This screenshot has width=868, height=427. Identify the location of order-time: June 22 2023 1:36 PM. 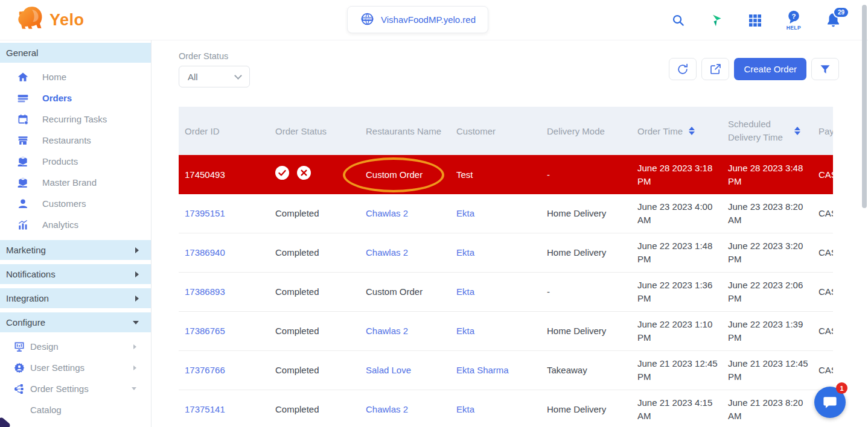
(675, 292).